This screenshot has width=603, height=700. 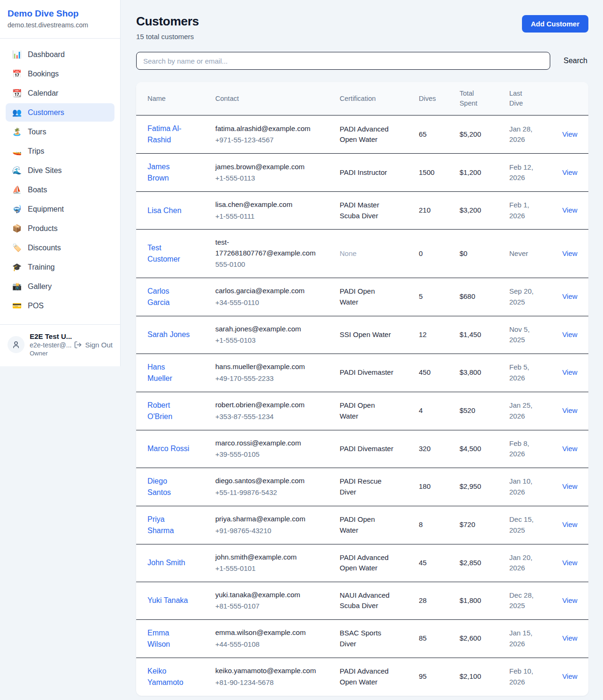 What do you see at coordinates (169, 297) in the screenshot?
I see `customer-name-link: Carlos Garcia` at bounding box center [169, 297].